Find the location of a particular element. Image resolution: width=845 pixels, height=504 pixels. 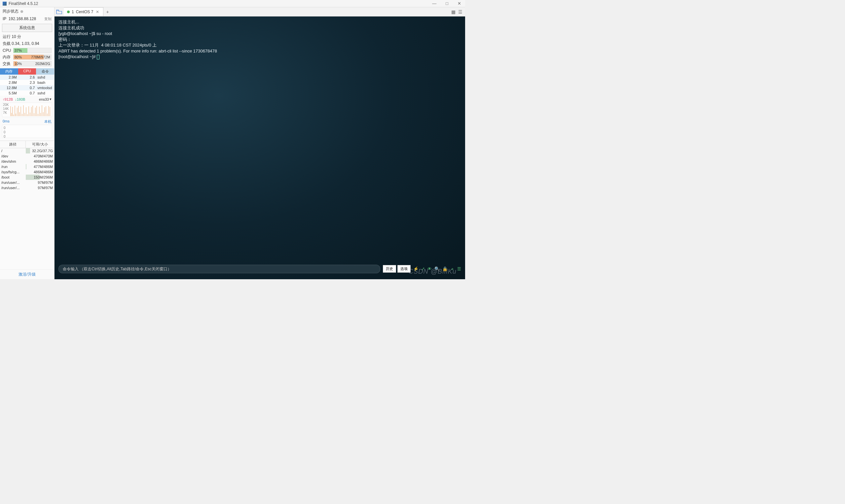

app-icon is located at coordinates (5, 4).